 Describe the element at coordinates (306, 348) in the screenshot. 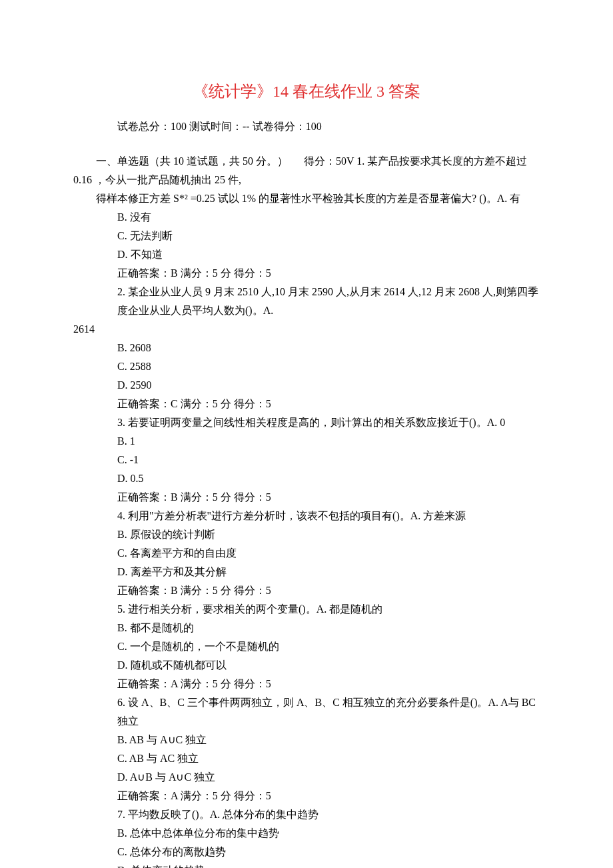

I see `q2-b: B. 2608` at that location.